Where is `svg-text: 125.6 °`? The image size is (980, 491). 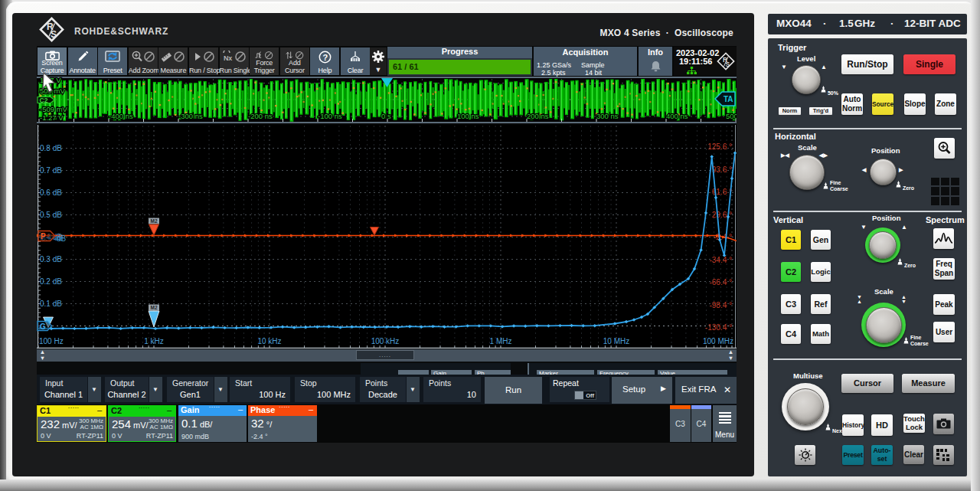 svg-text: 125.6 ° is located at coordinates (720, 147).